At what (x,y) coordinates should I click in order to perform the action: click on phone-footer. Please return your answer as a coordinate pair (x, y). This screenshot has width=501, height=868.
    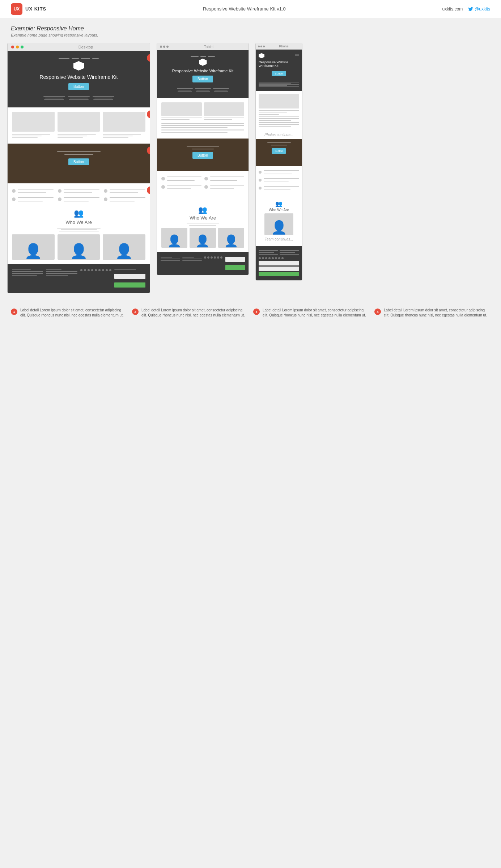
    Looking at the image, I should click on (279, 263).